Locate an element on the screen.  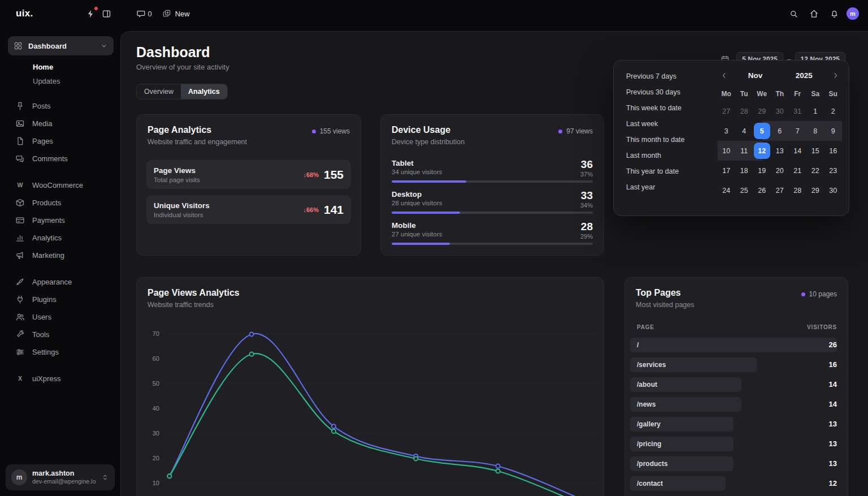
quick-actions-button is located at coordinates (91, 14).